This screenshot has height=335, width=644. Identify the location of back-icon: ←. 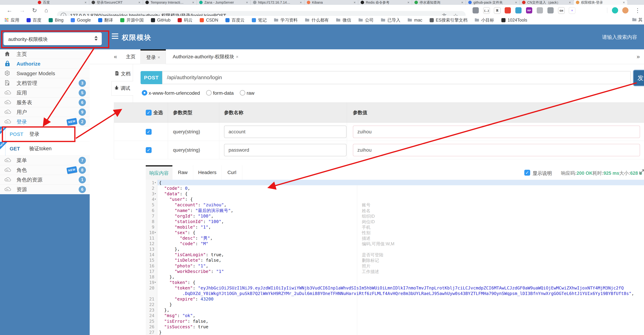
(10, 10).